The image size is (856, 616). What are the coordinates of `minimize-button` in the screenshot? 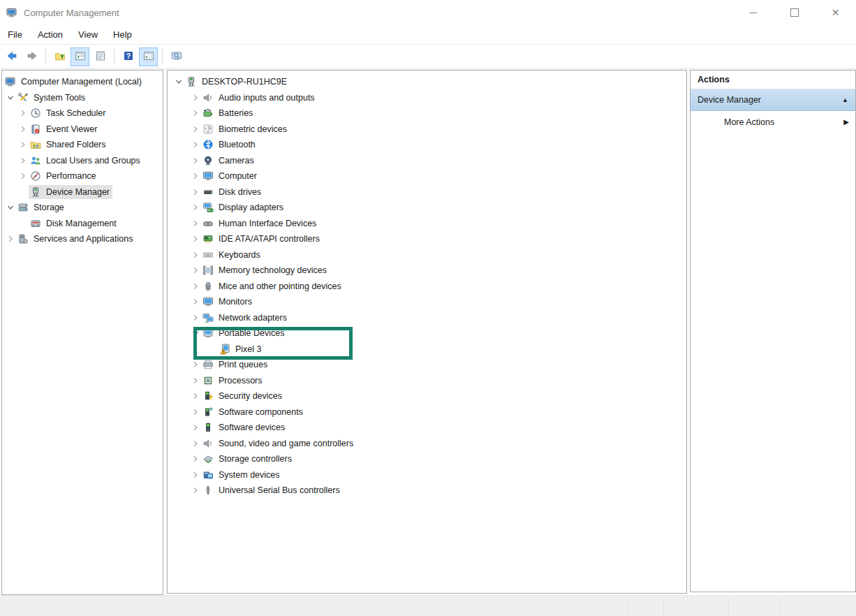 It's located at (753, 13).